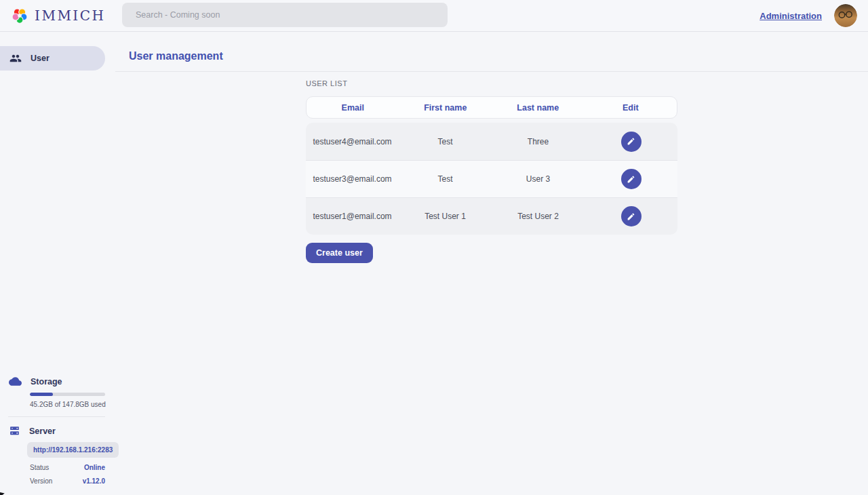 The image size is (868, 495). What do you see at coordinates (15, 381) in the screenshot?
I see `cloud-icon` at bounding box center [15, 381].